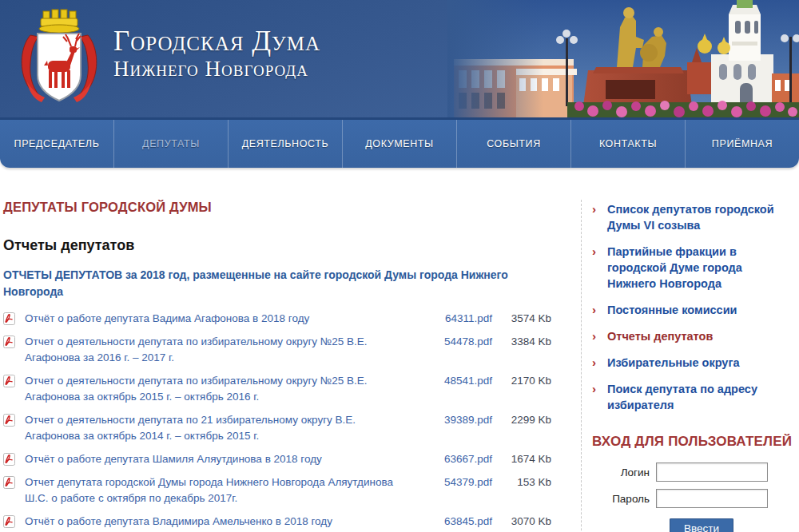  What do you see at coordinates (700, 217) in the screenshot?
I see `sidebar-link-label: Список депутатов городской Думы VI созыв…` at bounding box center [700, 217].